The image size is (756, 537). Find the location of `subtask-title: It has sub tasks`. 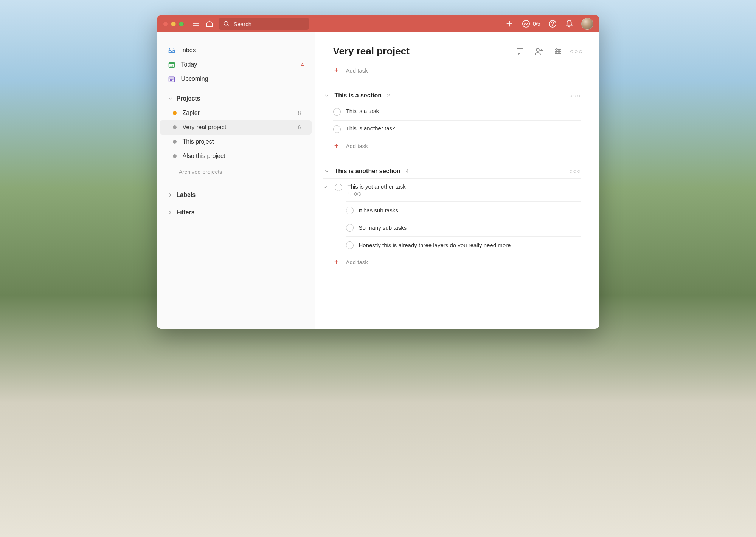

subtask-title: It has sub tasks is located at coordinates (379, 210).